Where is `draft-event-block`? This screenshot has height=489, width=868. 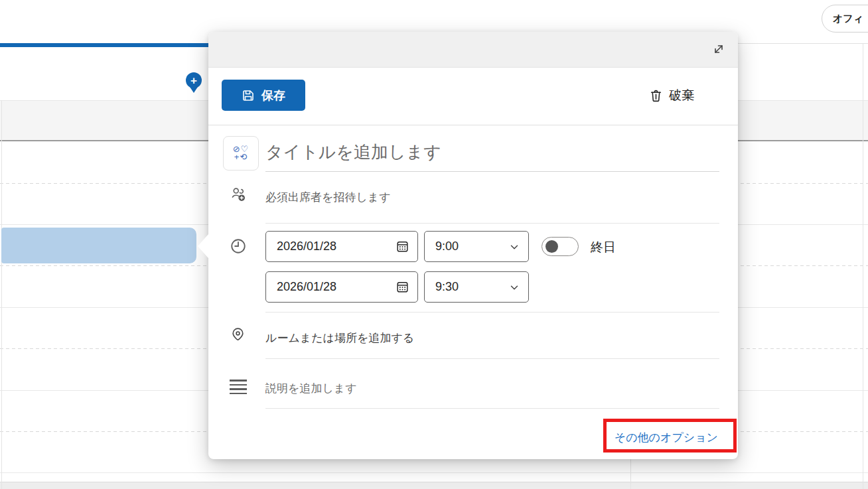 draft-event-block is located at coordinates (99, 245).